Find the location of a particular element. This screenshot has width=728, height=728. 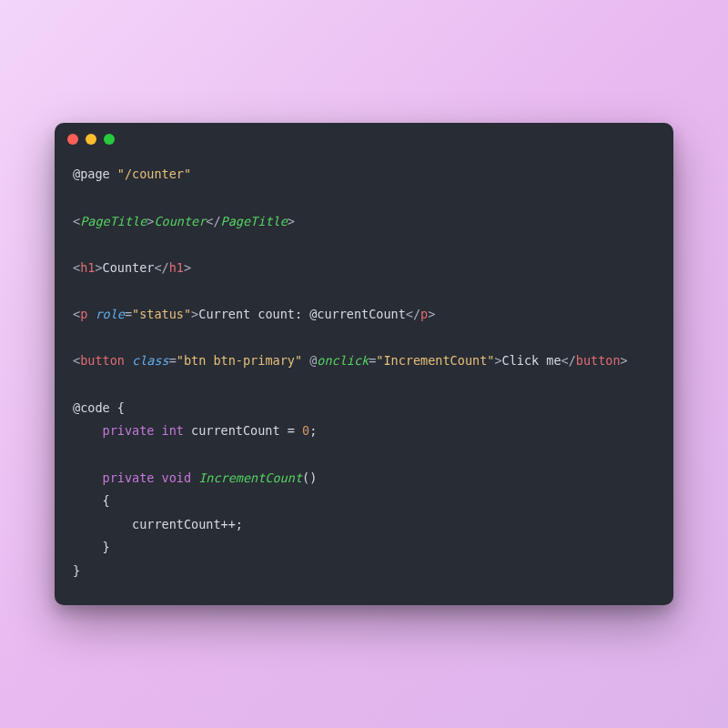

code-statement: currentCount++; is located at coordinates (158, 524).